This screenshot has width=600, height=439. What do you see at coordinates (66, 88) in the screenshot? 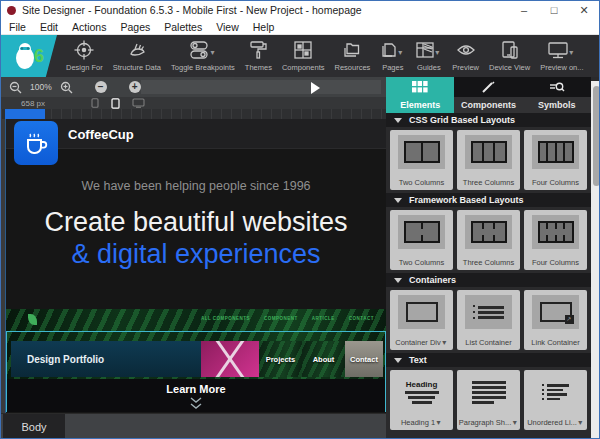
I see `zoom-in-icon` at bounding box center [66, 88].